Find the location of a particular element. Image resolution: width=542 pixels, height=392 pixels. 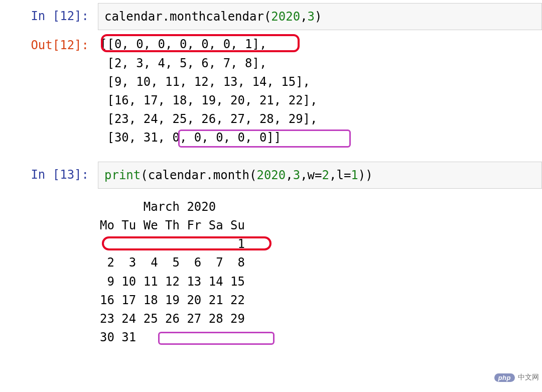

tok-w: w is located at coordinates (311, 175).